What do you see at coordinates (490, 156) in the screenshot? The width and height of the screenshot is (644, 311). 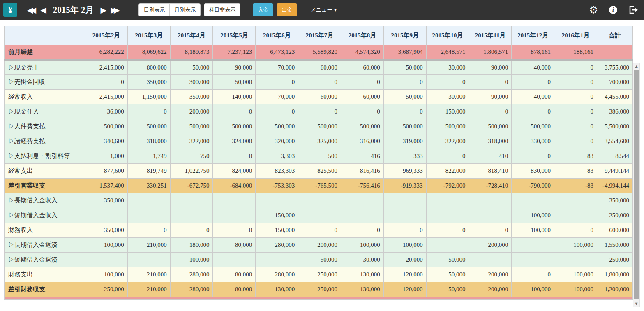 I see `cell: 410` at bounding box center [490, 156].